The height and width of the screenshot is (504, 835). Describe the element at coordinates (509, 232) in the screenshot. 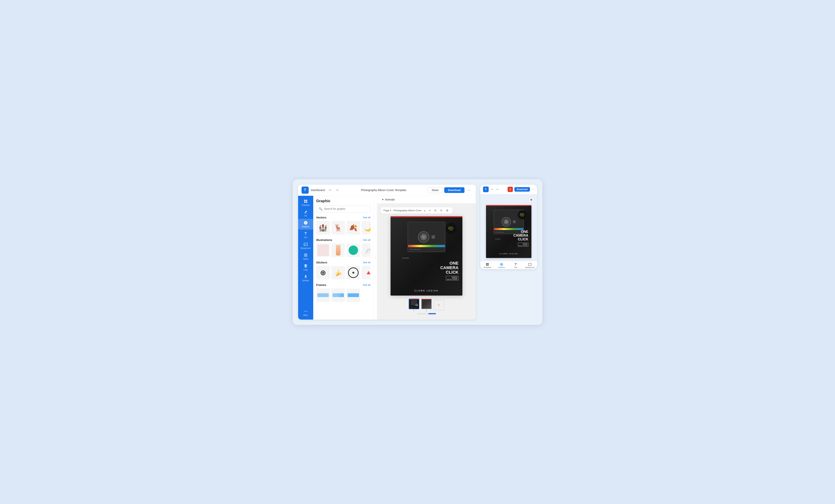

I see `mobile-album-cover: POLAROID REBELREVOLTTOUR Pronto600 ONE C…` at that location.